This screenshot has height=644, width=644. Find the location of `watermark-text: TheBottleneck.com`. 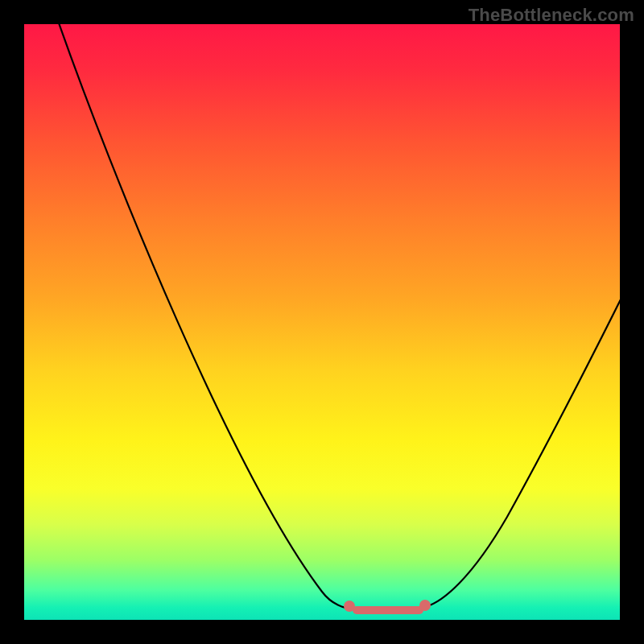

watermark-text: TheBottleneck.com is located at coordinates (551, 15).